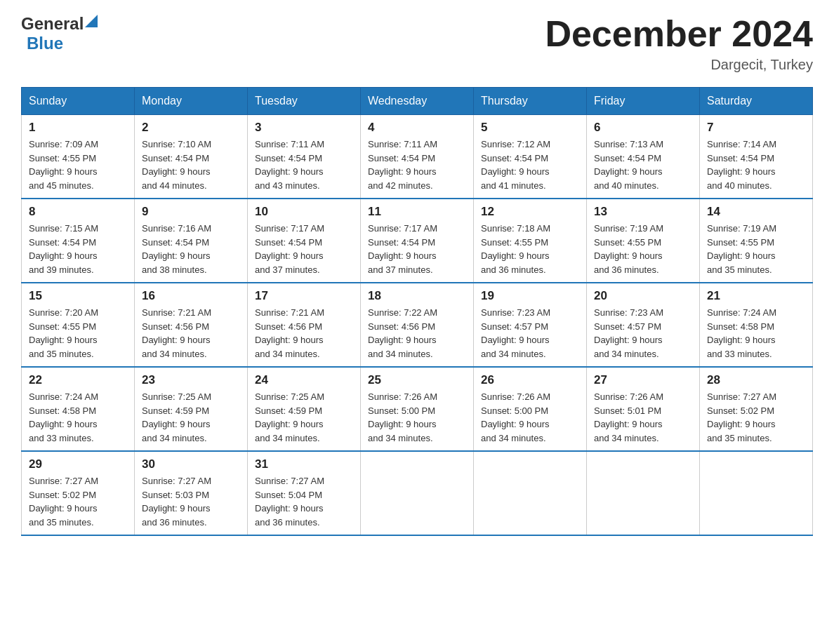 Image resolution: width=834 pixels, height=644 pixels. What do you see at coordinates (531, 409) in the screenshot?
I see `day-cell-26: 26Sunrise: 7:26 AMSunset: 5:00 PMDayligh…` at bounding box center [531, 409].